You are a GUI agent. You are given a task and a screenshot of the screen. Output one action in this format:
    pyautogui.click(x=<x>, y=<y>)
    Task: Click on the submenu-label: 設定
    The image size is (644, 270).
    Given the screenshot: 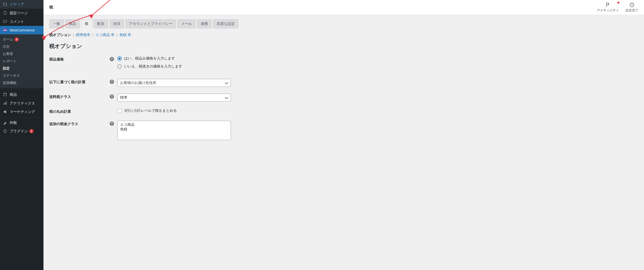 What is the action you would take?
    pyautogui.click(x=6, y=69)
    